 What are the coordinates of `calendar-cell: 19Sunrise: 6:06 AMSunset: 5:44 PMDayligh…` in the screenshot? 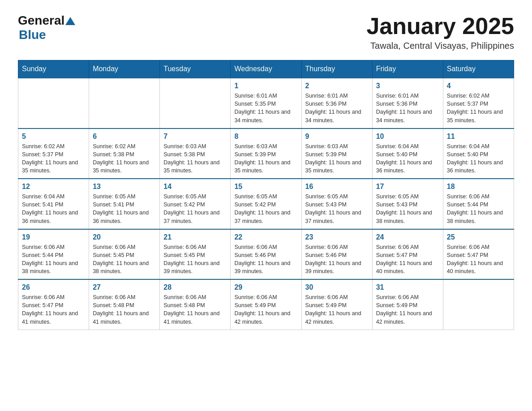 It's located at (54, 254).